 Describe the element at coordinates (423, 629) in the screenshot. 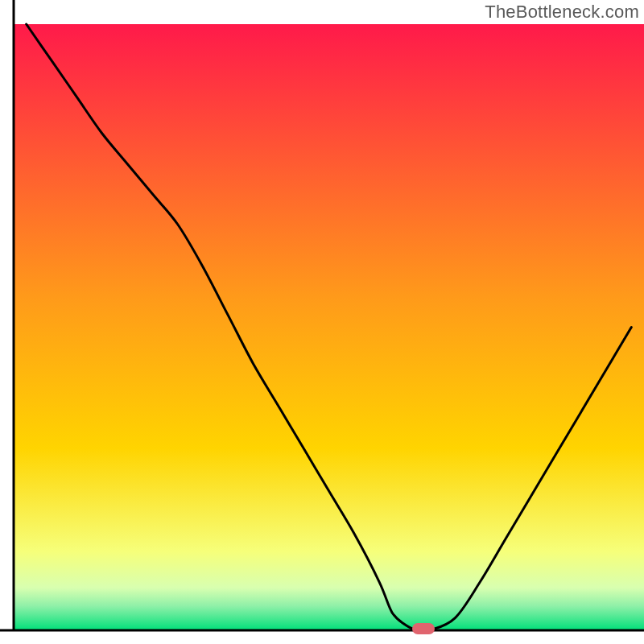

I see `optimal-marker` at that location.